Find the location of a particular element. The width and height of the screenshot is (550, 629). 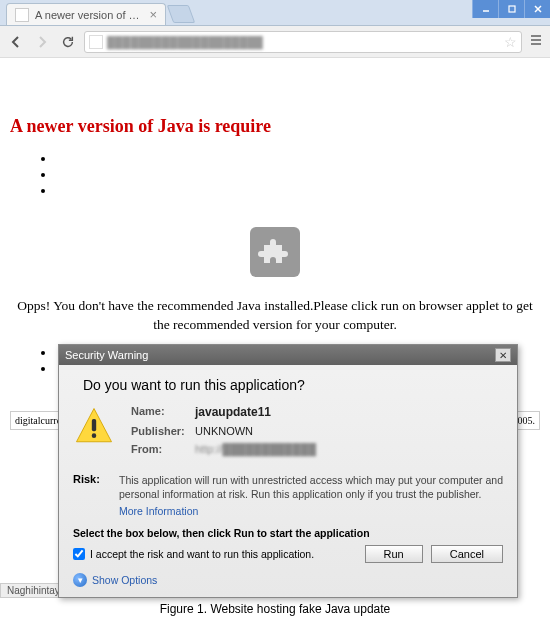

publisher-value: UNKNOWN is located at coordinates (224, 431).